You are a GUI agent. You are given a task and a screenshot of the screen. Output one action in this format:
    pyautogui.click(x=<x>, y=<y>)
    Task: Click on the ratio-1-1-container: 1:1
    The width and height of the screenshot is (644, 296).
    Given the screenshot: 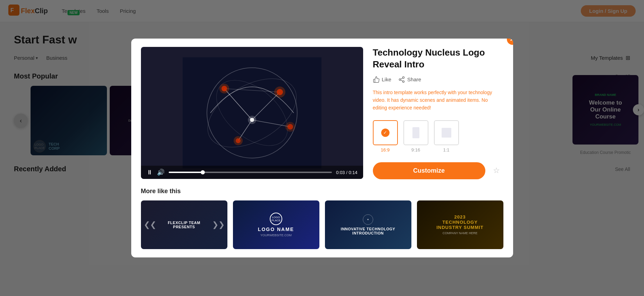 What is the action you would take?
    pyautogui.click(x=446, y=136)
    